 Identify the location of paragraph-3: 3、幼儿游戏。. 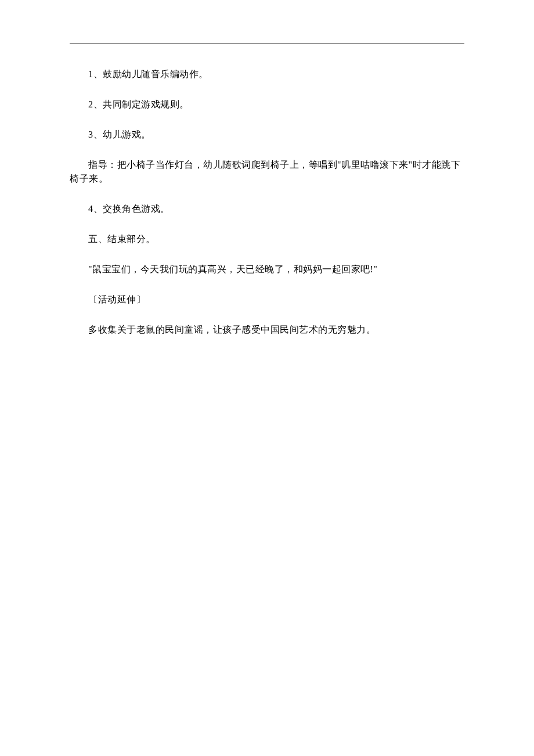
(267, 135).